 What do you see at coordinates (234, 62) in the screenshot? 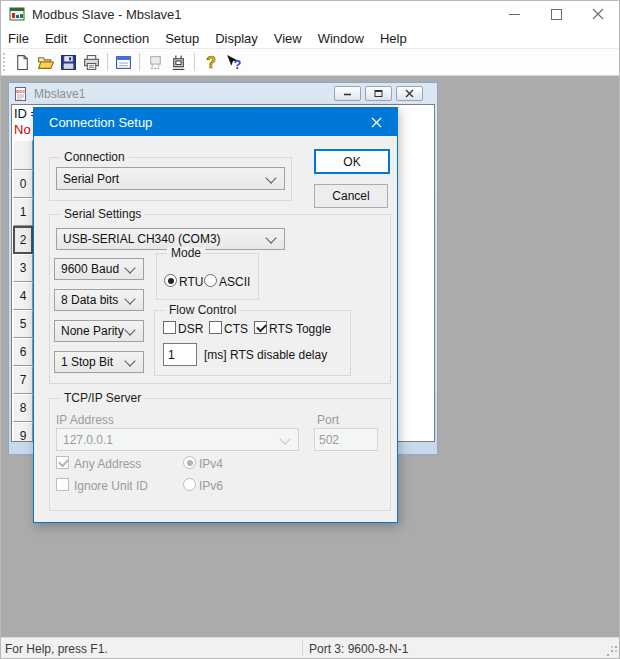
I see `context-help-icon: ?` at bounding box center [234, 62].